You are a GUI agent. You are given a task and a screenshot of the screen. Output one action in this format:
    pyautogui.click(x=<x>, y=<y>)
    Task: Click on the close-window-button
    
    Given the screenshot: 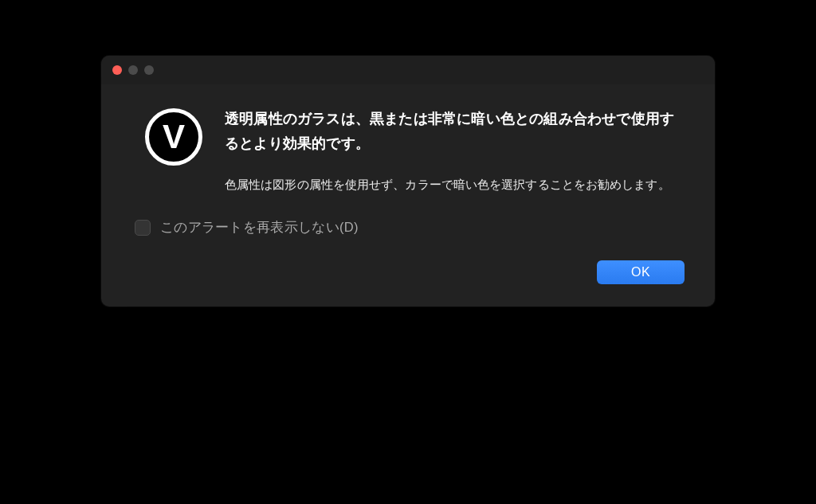 What is the action you would take?
    pyautogui.click(x=117, y=70)
    